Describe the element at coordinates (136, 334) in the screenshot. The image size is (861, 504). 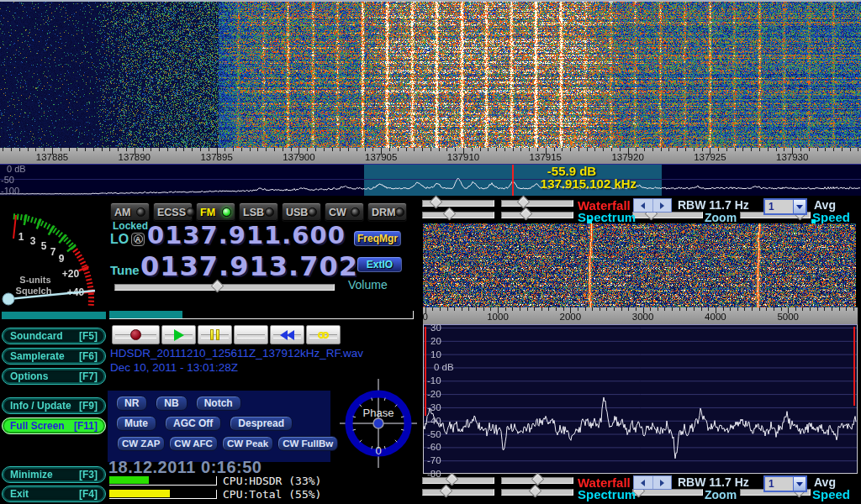
I see `record-button` at that location.